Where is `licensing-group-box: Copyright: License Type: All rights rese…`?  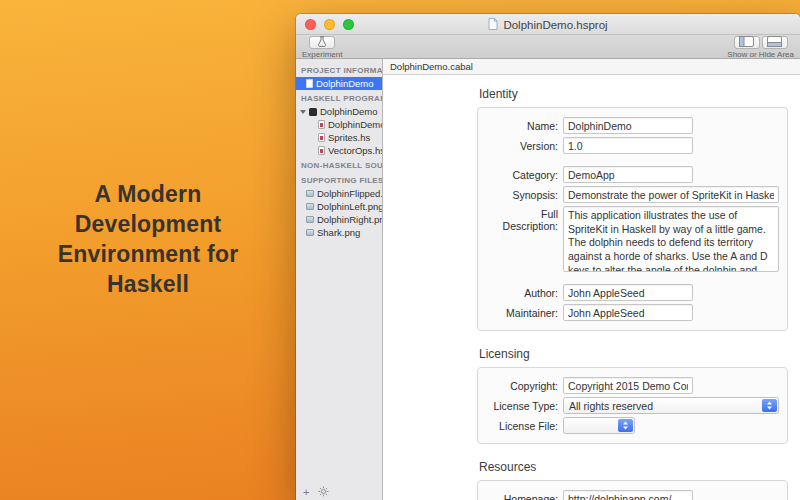
licensing-group-box: Copyright: License Type: All rights rese… is located at coordinates (632, 406).